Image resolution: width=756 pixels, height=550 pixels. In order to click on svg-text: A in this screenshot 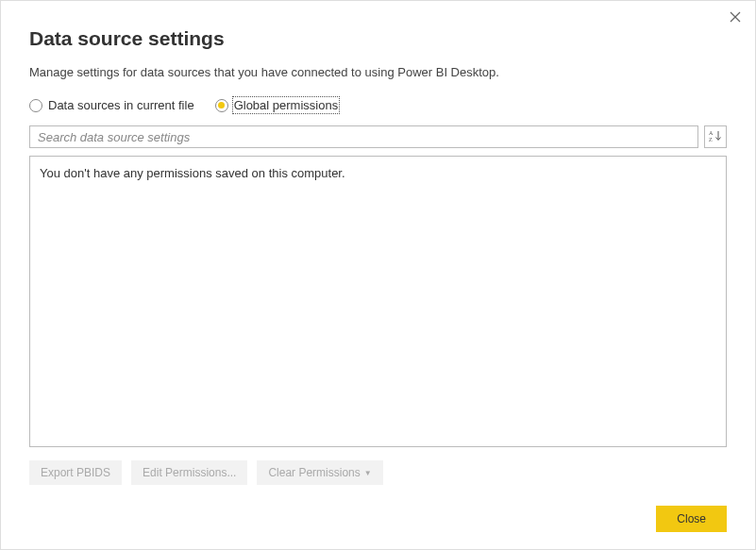, I will do `click(712, 133)`.